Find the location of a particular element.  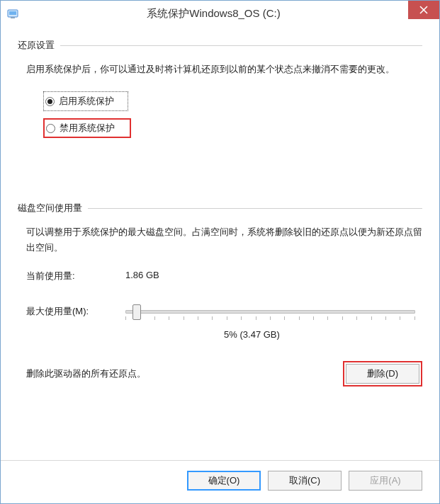

radio-enable-protection: 启用系统保护 is located at coordinates (86, 101).